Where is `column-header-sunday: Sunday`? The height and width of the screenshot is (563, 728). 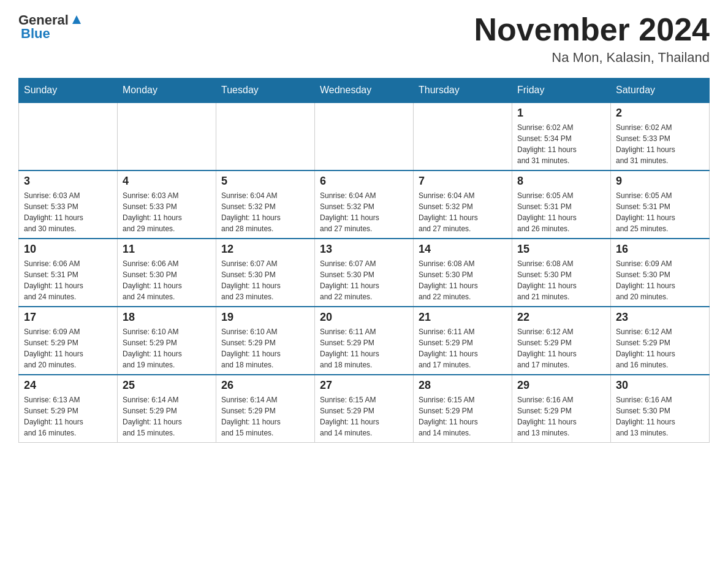
column-header-sunday: Sunday is located at coordinates (69, 91).